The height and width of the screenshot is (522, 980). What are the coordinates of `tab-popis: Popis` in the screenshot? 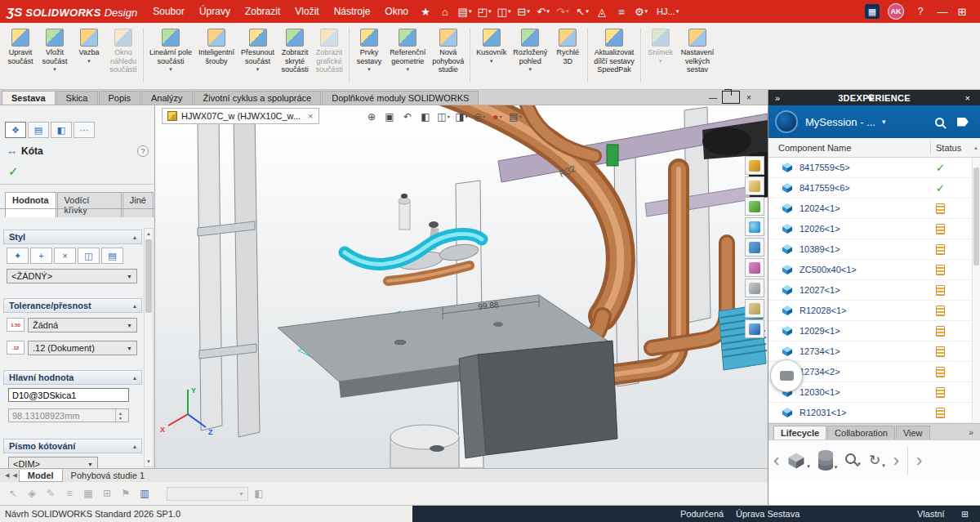 It's located at (120, 98).